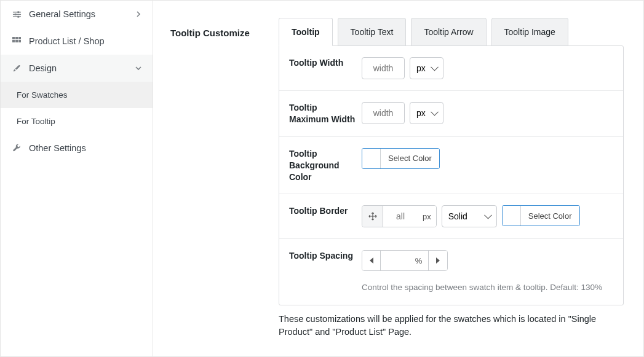 The width and height of the screenshot is (644, 357). Describe the element at coordinates (306, 32) in the screenshot. I see `tab-tooltip: Tooltip` at that location.